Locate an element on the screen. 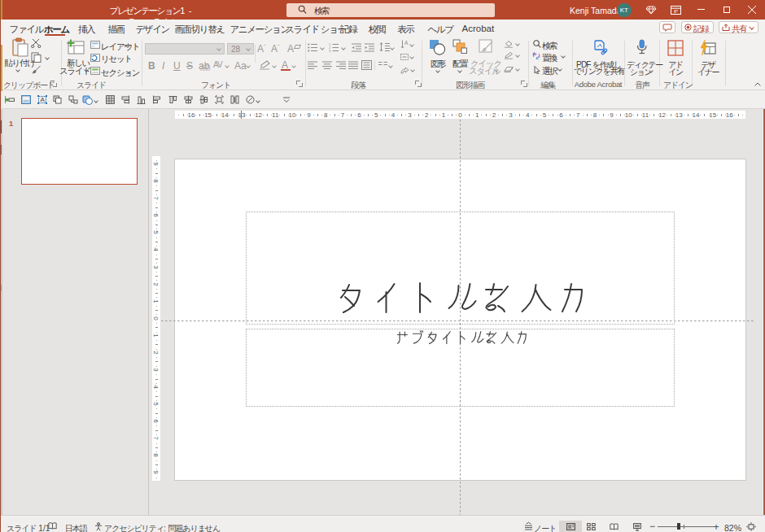 The width and height of the screenshot is (765, 532). svg-text: 3 is located at coordinates (330, 50).